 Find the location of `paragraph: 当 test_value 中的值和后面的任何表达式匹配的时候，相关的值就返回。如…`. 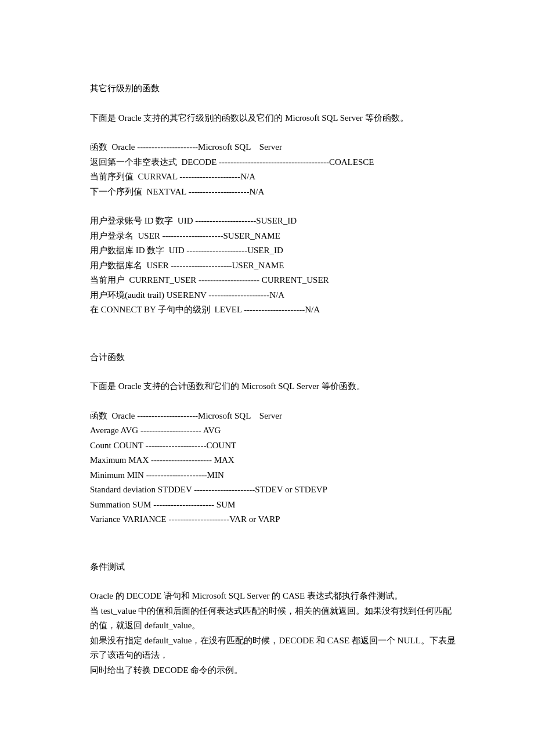

paragraph: 当 test_value 中的值和后面的任何表达式匹配的时候，相关的值就返回。如… is located at coordinates (274, 619).